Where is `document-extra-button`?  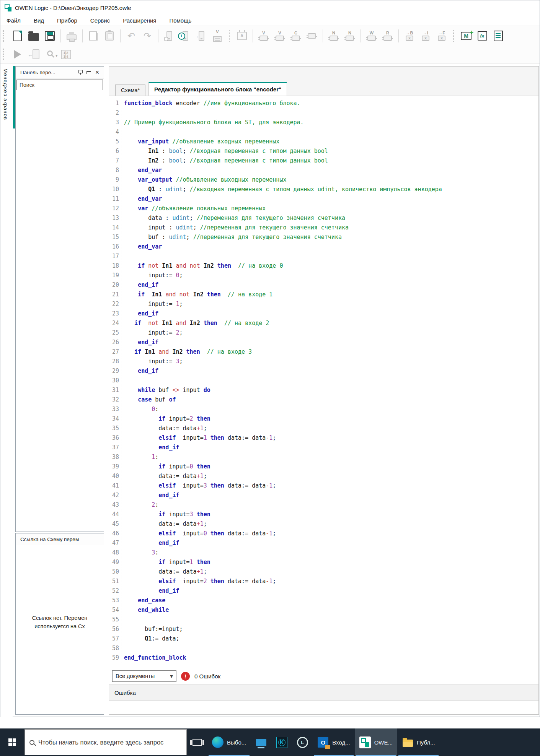
document-extra-button is located at coordinates (498, 36).